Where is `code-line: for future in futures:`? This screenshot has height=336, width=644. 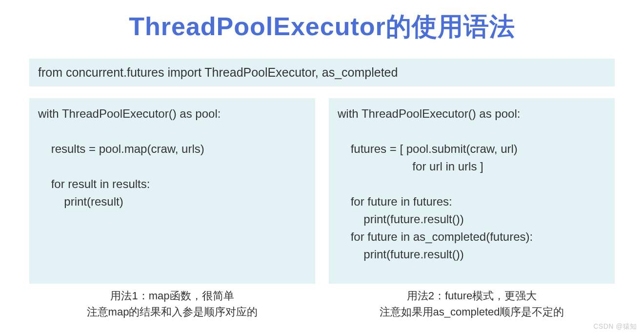 code-line: for future in futures: is located at coordinates (472, 202).